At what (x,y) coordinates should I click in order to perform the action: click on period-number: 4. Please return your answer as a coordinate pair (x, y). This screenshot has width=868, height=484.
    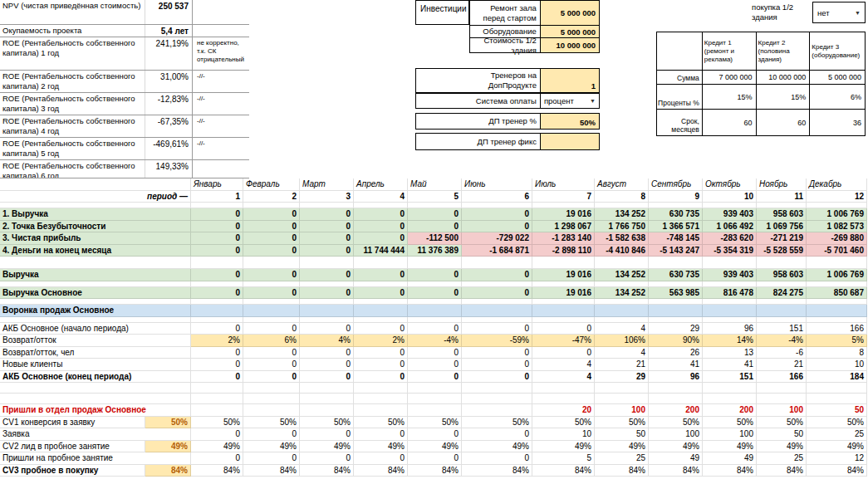
    Looking at the image, I should click on (380, 198).